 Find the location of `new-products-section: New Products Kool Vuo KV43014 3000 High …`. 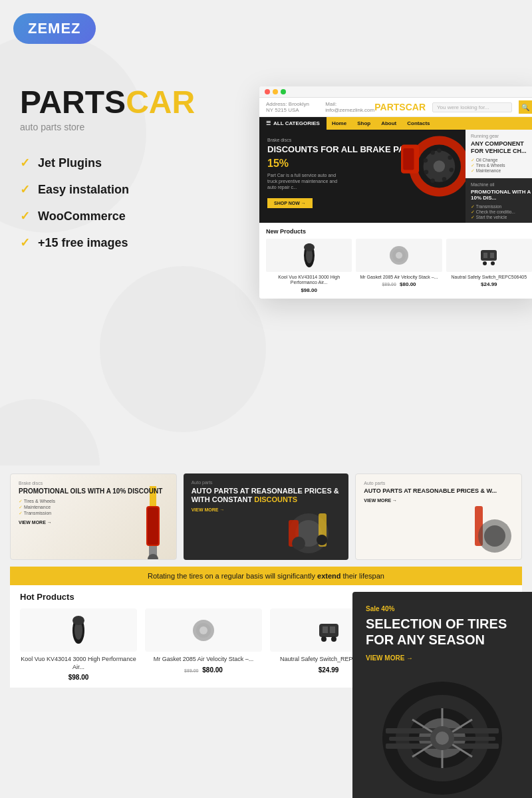

new-products-section: New Products Kool Vuo KV43014 3000 High … is located at coordinates (396, 261).